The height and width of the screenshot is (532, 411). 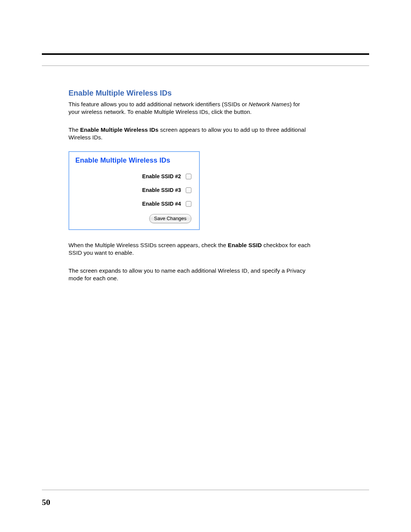 What do you see at coordinates (158, 104) in the screenshot?
I see `text: This feature allows you to add additiona…` at bounding box center [158, 104].